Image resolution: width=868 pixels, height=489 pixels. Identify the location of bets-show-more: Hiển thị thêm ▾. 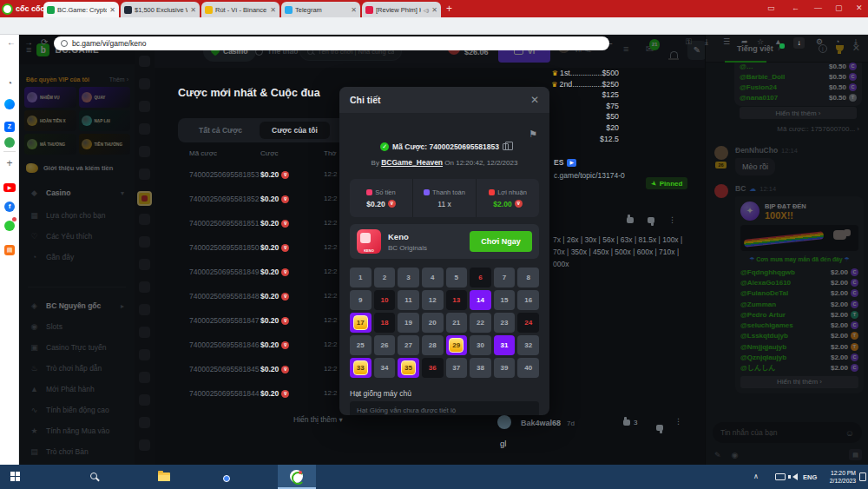
(318, 420).